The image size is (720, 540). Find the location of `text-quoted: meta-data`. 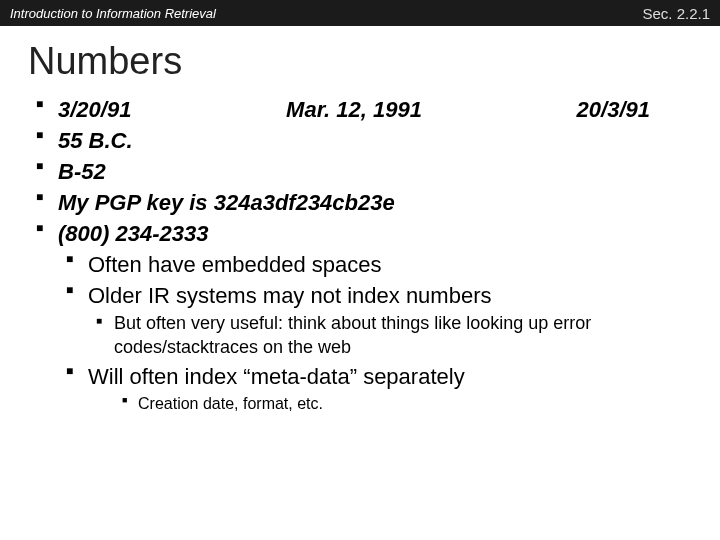

text-quoted: meta-data is located at coordinates (300, 376).